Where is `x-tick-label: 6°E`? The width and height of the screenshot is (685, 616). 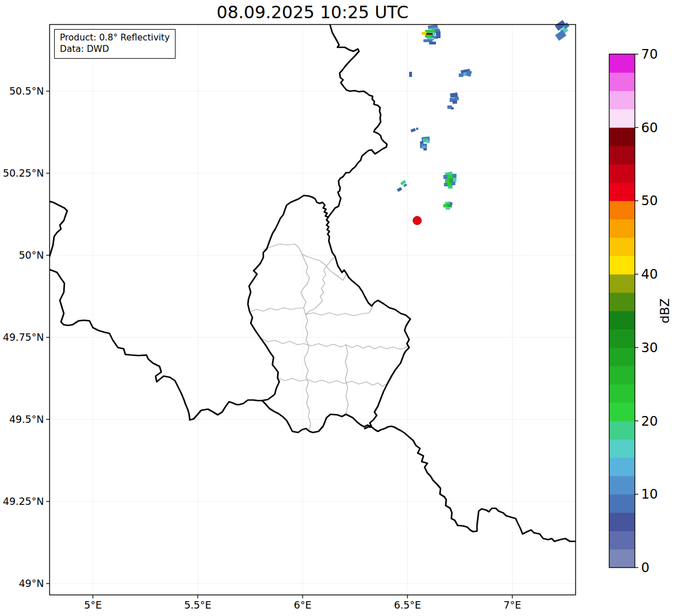
x-tick-label: 6°E is located at coordinates (303, 605).